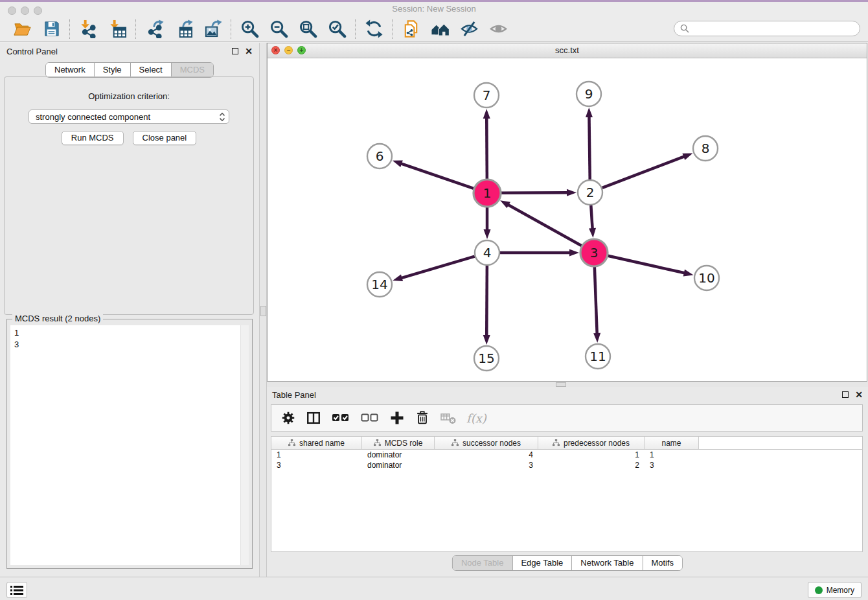 This screenshot has height=600, width=868. I want to click on table-cell: 2, so click(591, 465).